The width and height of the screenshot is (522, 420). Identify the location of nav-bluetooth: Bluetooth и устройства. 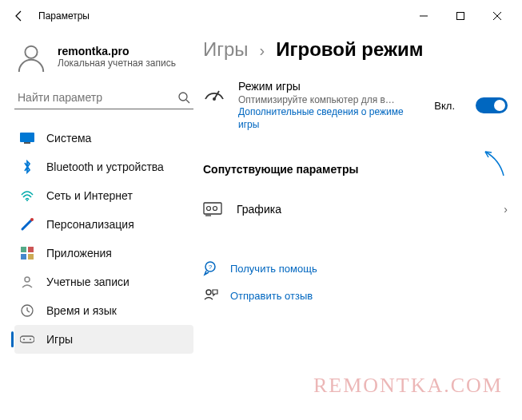
(104, 167).